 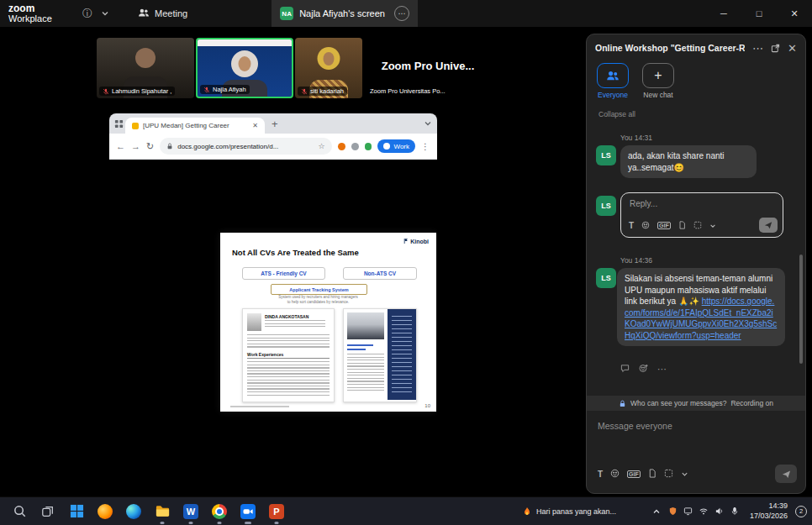 I want to click on browser-toolbar: ← → ↻ docs.google.com/presentation/d... …, so click(x=273, y=146).